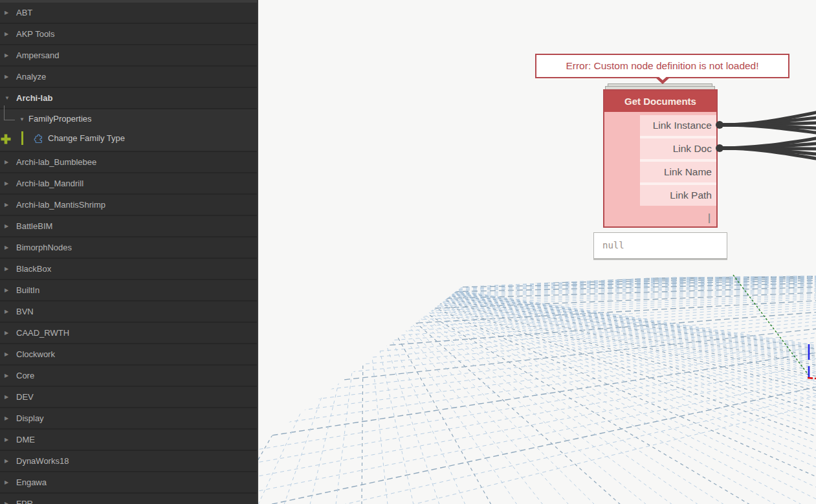  I want to click on category-label: DME, so click(26, 440).